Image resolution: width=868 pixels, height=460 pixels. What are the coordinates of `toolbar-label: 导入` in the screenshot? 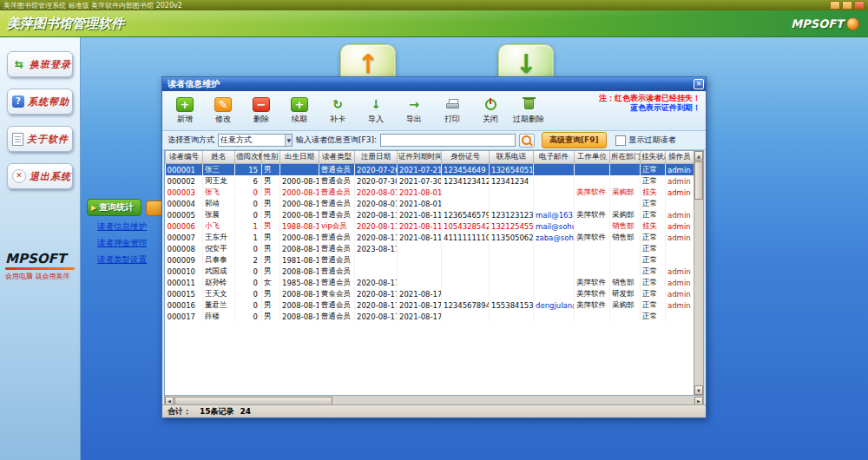 It's located at (376, 120).